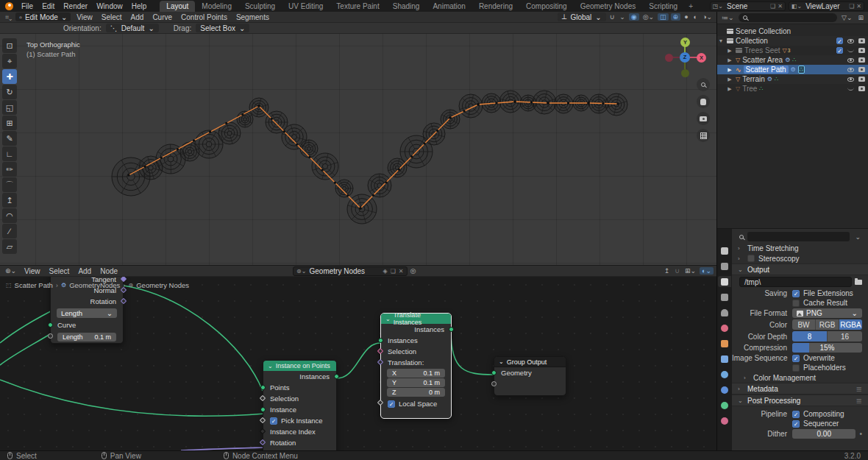 The width and height of the screenshot is (868, 460). I want to click on panel-post-processing: ⌄ Post Processing ≣, so click(800, 400).